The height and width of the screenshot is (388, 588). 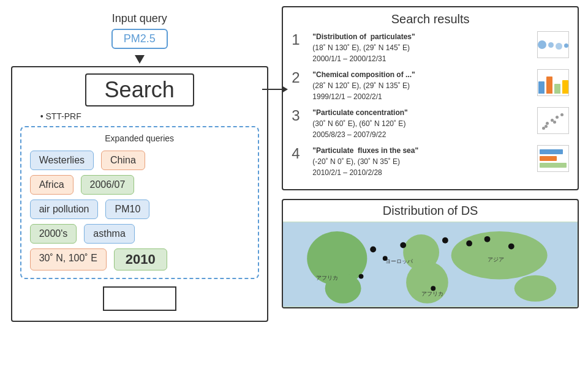 I want to click on result-text-1: "Distribution of particulates" (18˚ N 13…, so click(x=421, y=48).